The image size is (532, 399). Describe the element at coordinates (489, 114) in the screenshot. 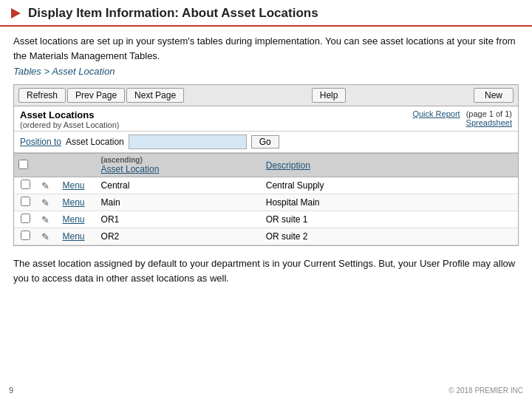

I see `page-info: (page 1 of 1)` at that location.